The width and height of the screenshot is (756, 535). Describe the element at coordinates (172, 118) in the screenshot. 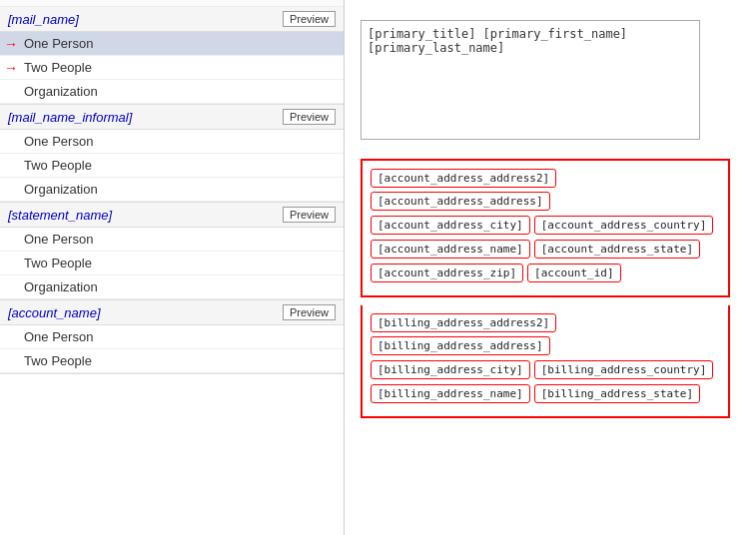

I see `sidebar-header-mail_name_informal: [mail_name_informal]Preview` at that location.